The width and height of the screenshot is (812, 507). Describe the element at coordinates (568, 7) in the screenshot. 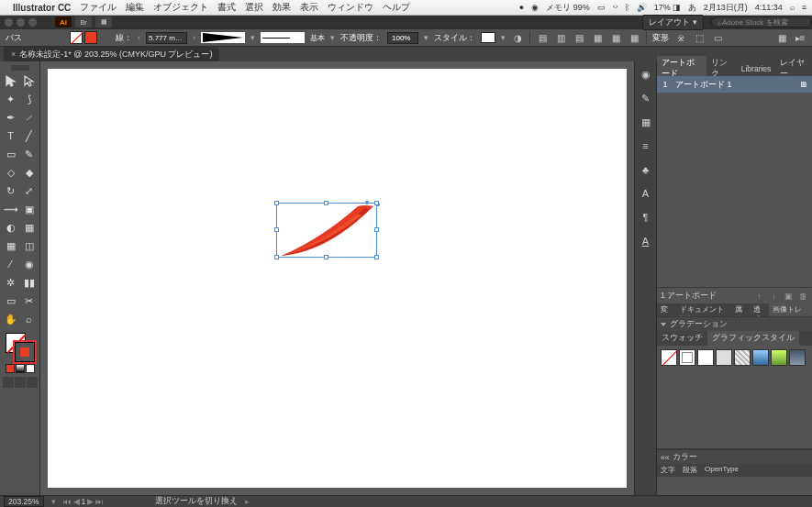

I see `status-mem: メモリ 99%` at that location.